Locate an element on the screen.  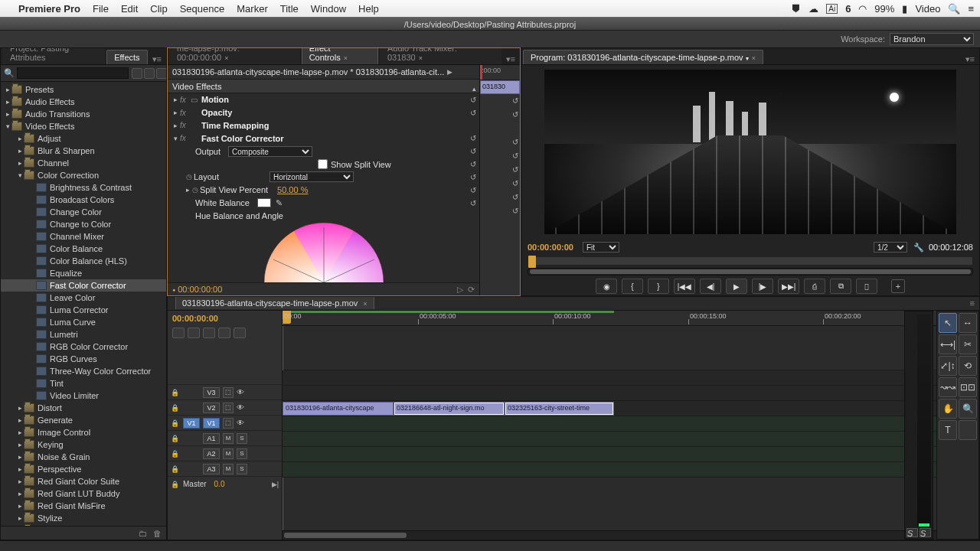
effect-item: Tint is located at coordinates (83, 383).